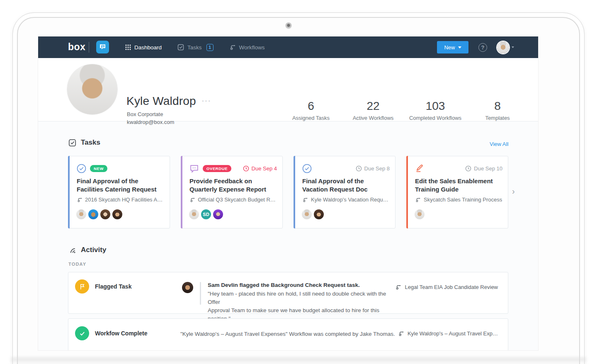  What do you see at coordinates (161, 101) in the screenshot?
I see `profile-name: Kyle Waldrop` at bounding box center [161, 101].